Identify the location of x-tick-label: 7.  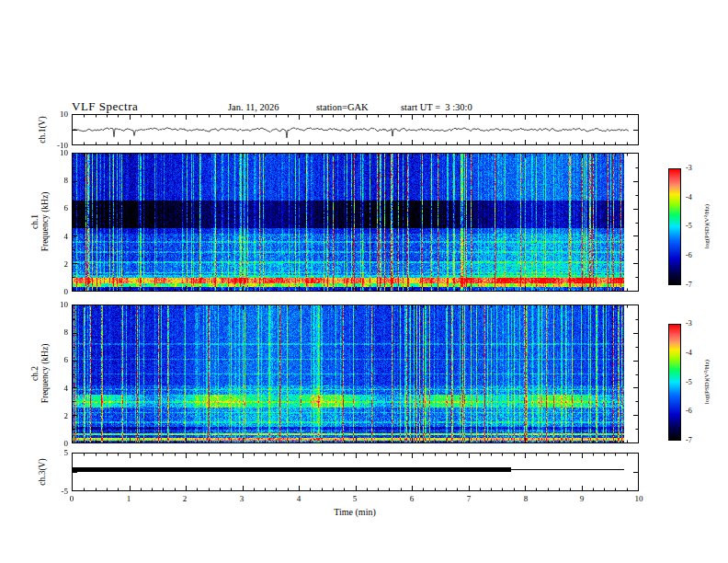
(469, 499).